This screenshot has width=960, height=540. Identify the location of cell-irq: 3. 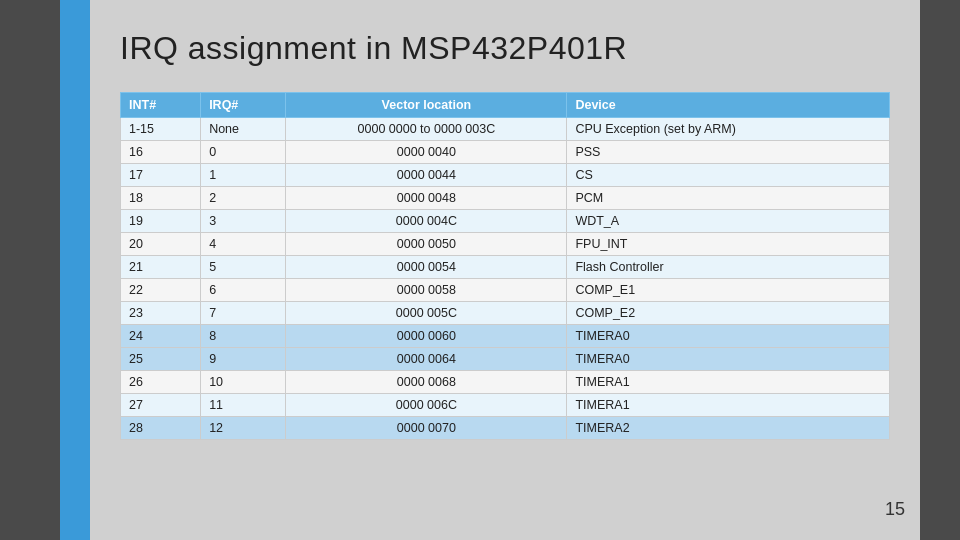
(244, 222).